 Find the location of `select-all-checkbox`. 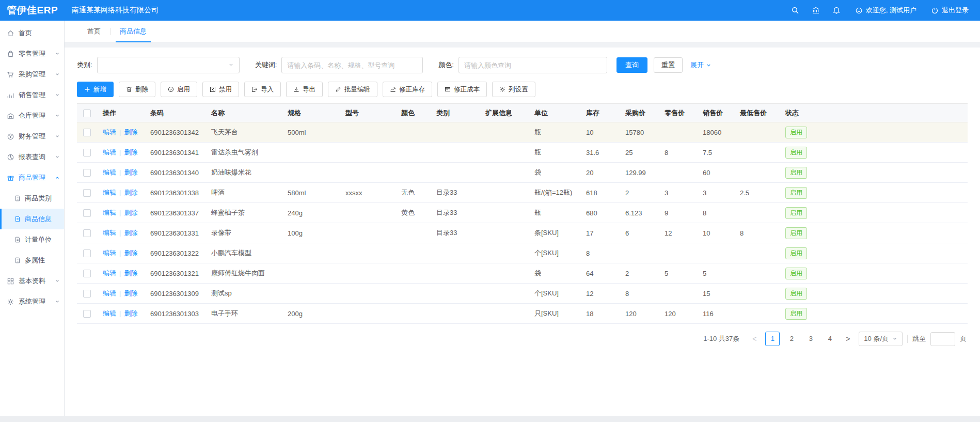

select-all-checkbox is located at coordinates (87, 114).